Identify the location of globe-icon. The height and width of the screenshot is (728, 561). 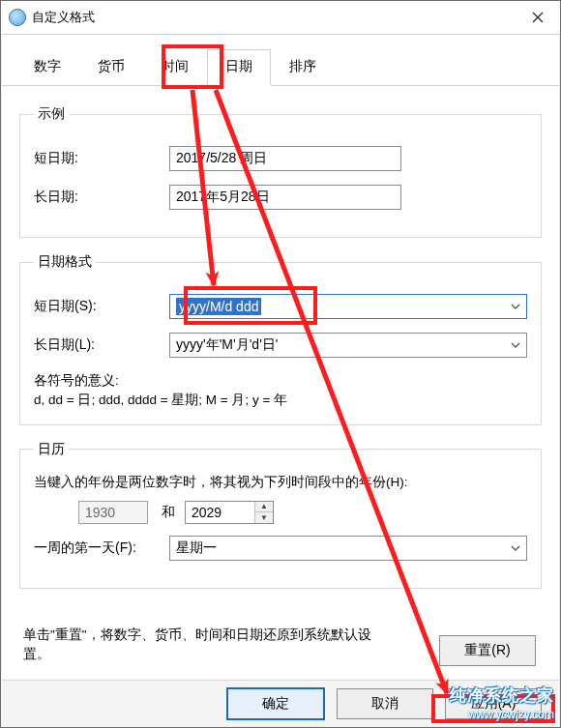
(17, 17).